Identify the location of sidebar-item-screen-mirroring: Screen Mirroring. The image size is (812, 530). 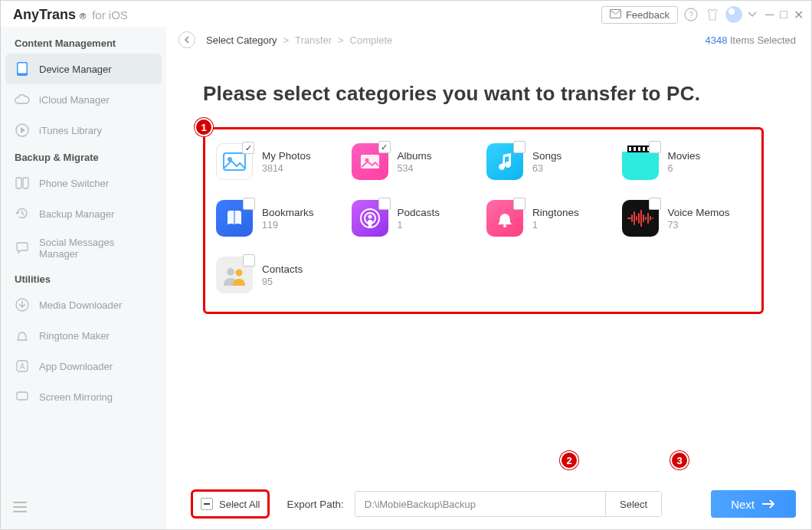
(83, 397).